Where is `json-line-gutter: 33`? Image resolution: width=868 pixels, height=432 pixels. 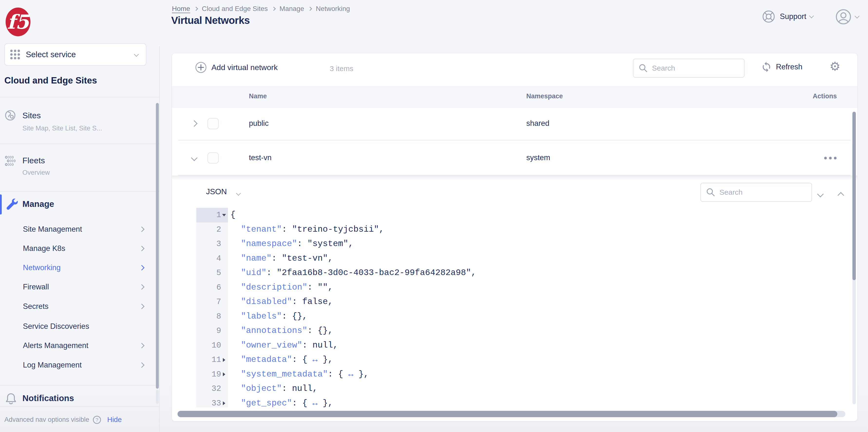 json-line-gutter: 33 is located at coordinates (212, 402).